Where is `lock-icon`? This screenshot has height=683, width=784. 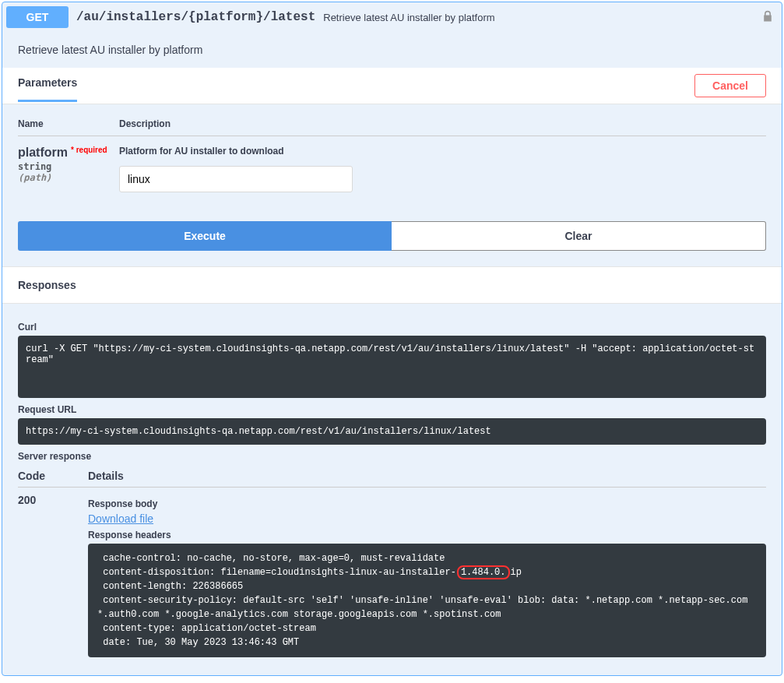 lock-icon is located at coordinates (768, 17).